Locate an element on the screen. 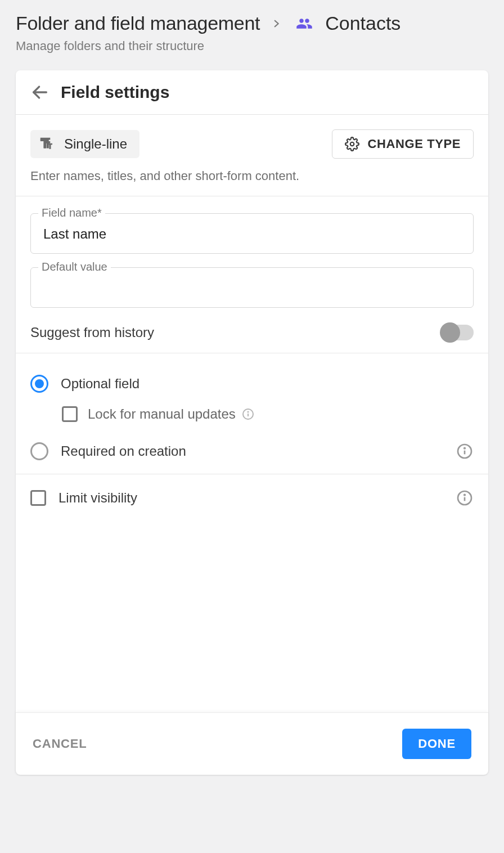 This screenshot has height=853, width=504. required-on-creation-label: Required on creation is located at coordinates (124, 451).